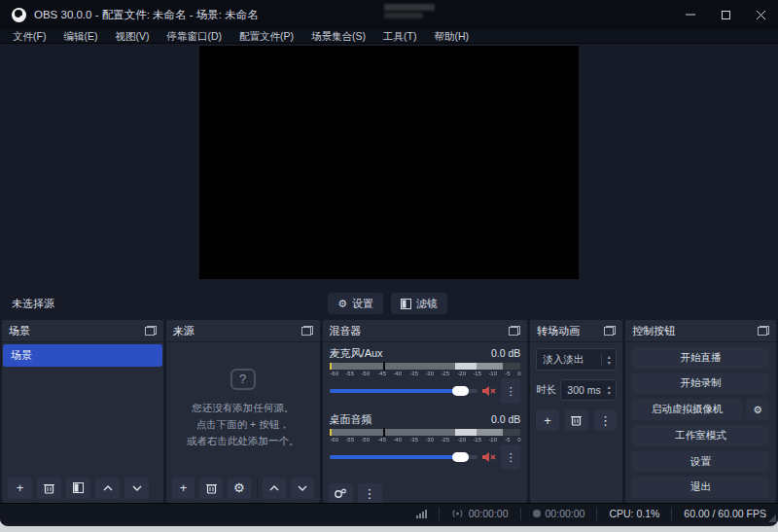 Image resolution: width=778 pixels, height=532 pixels. I want to click on obs-logo-icon, so click(19, 16).